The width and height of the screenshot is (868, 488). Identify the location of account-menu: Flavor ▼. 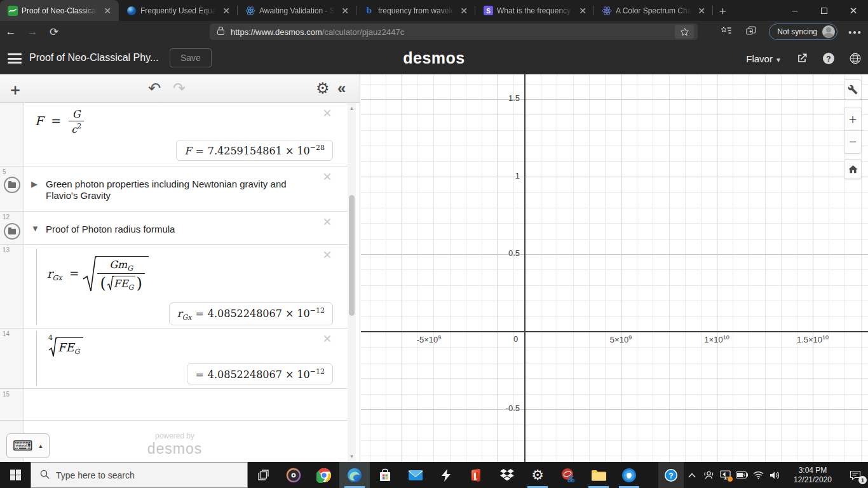
(764, 58).